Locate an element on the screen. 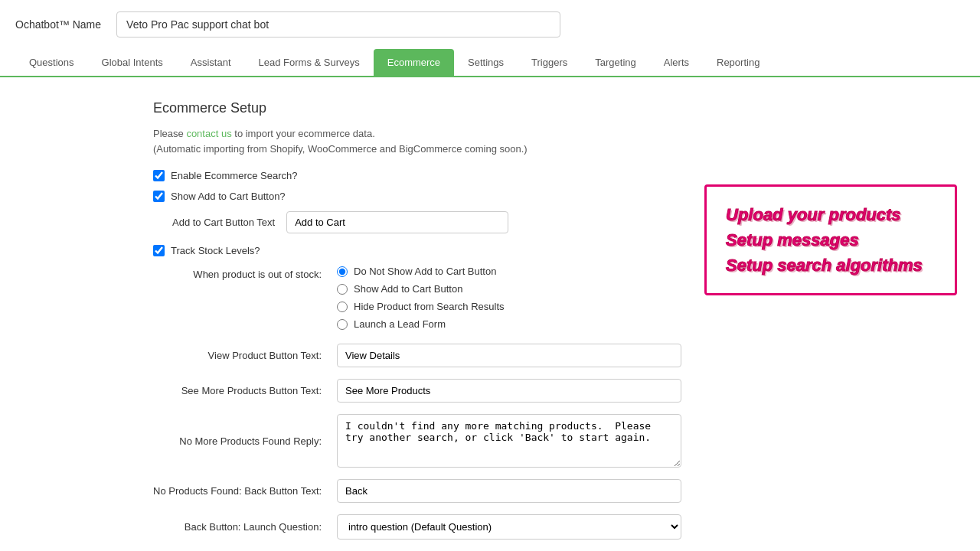 The height and width of the screenshot is (551, 980). enable-ecommerce-checkbox is located at coordinates (159, 176).